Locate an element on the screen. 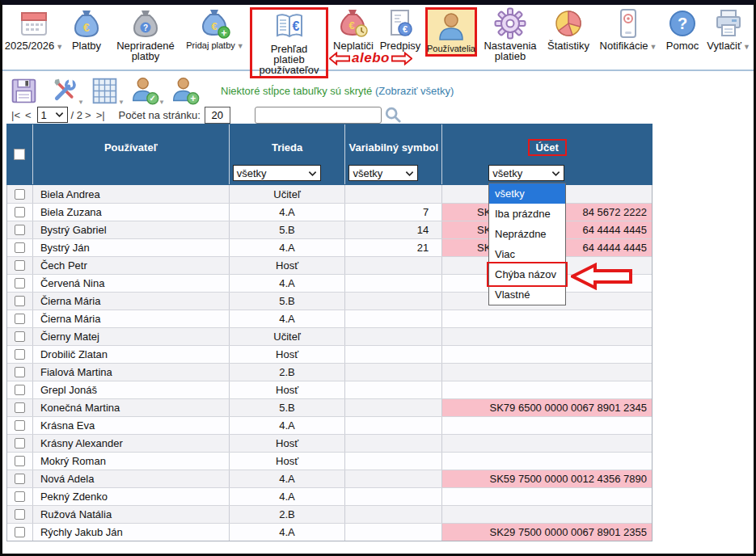 This screenshot has height=556, width=756. toolbar-item-2025-2026: 2025/2026▼ is located at coordinates (34, 30).